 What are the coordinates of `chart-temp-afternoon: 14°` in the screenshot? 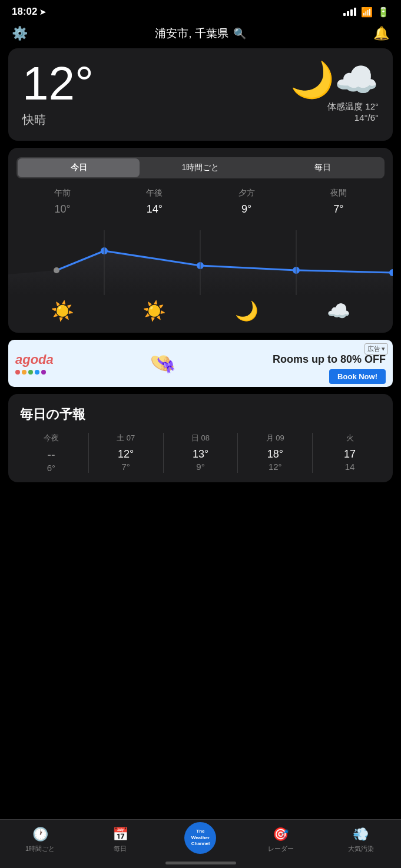 It's located at (154, 210).